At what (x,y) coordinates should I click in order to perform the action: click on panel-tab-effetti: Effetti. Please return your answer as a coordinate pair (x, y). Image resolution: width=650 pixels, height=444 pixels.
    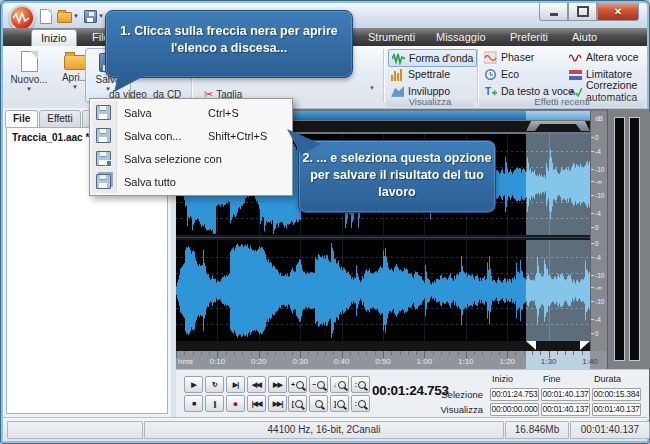
    Looking at the image, I should click on (60, 119).